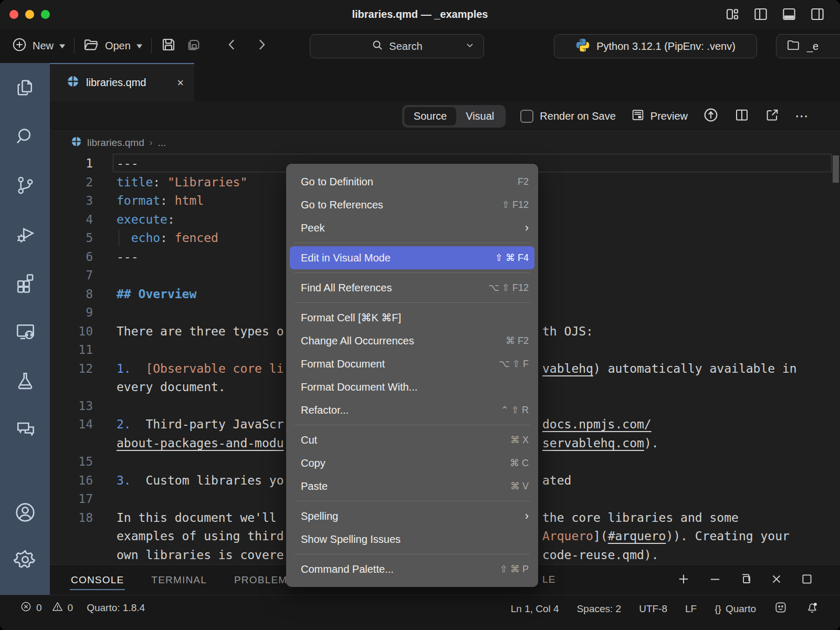 This screenshot has width=840, height=630. I want to click on open-button: Open ▼, so click(113, 46).